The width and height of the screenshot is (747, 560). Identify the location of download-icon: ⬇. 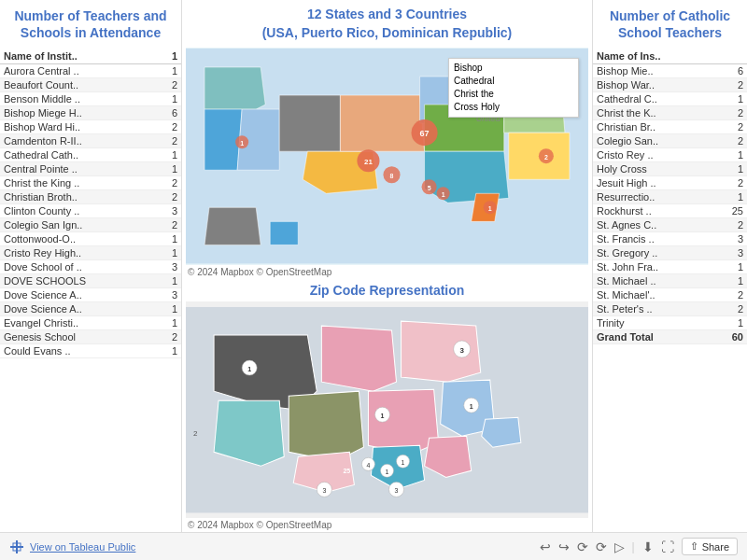
(648, 547).